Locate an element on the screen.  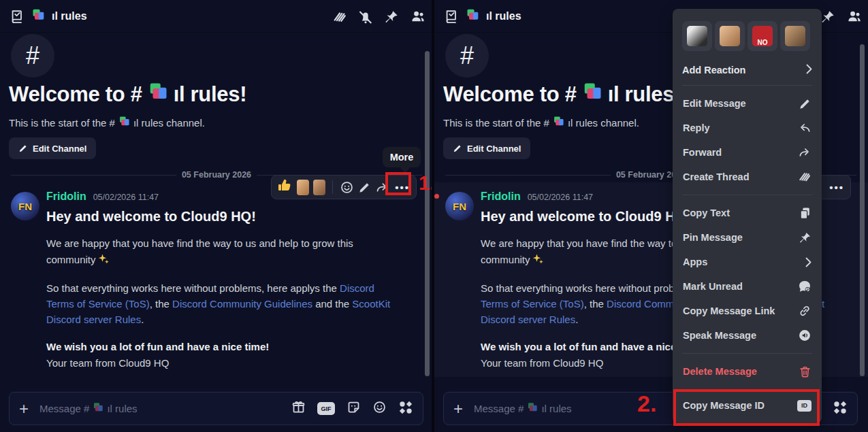
annotation-step1: 1. is located at coordinates (425, 184).